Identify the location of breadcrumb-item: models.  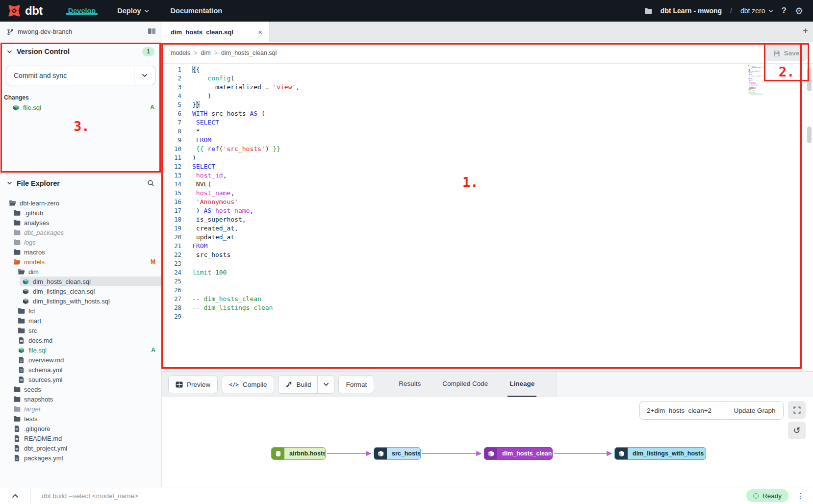
(180, 53).